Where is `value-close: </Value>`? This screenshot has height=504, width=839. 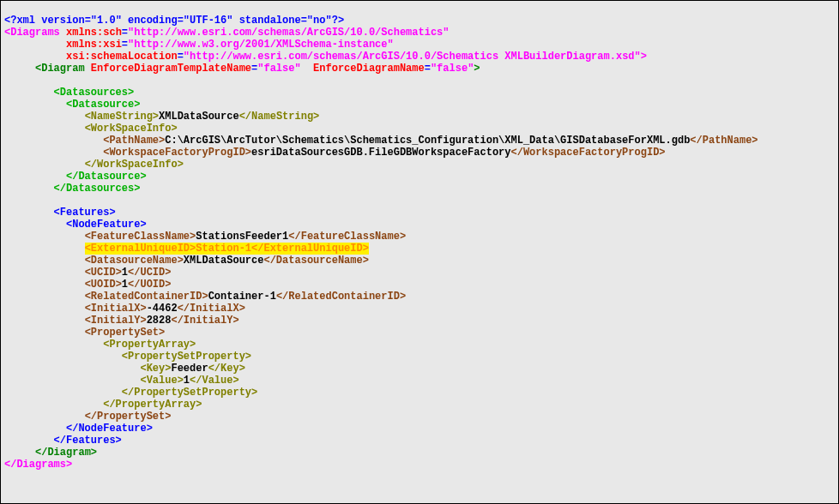
value-close: </Value> is located at coordinates (214, 381).